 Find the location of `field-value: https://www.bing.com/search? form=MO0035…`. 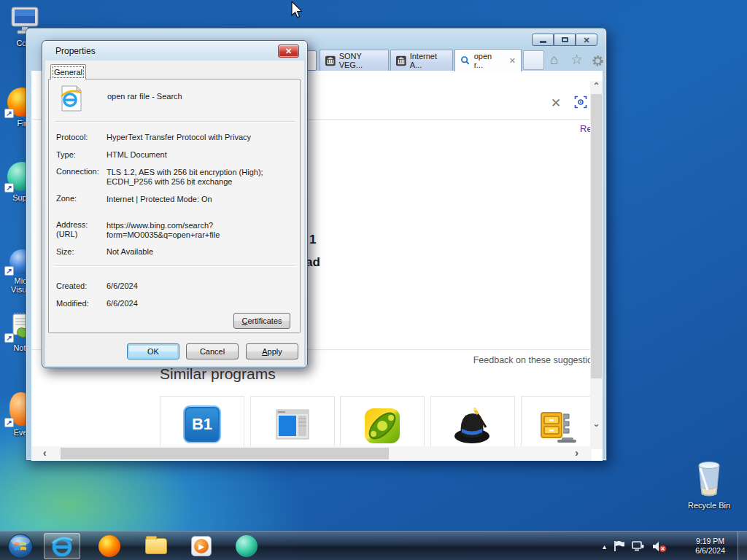

field-value: https://www.bing.com/search? form=MO0035… is located at coordinates (163, 230).